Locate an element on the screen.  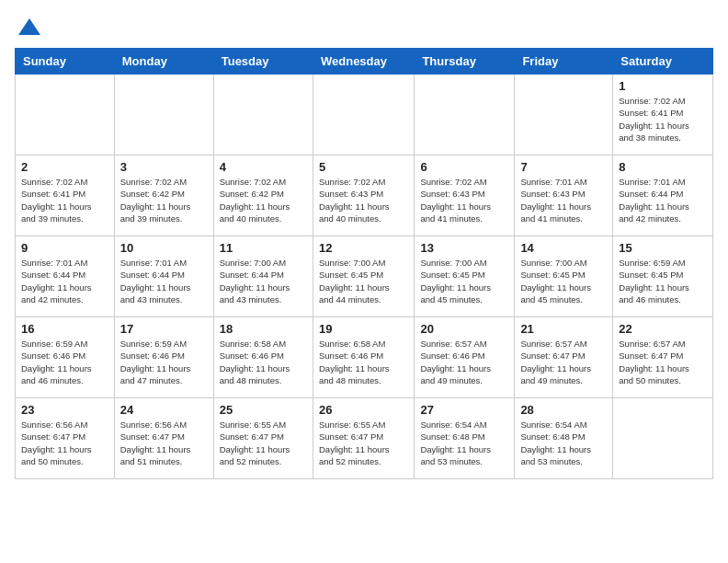
day-cell-13: 13Sunrise: 7:00 AM Sunset: 6:45 PM Dayli… is located at coordinates (465, 277).